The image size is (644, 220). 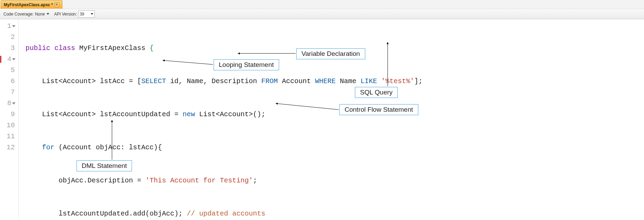 What do you see at coordinates (65, 14) in the screenshot?
I see `api-version-label: API Version:` at bounding box center [65, 14].